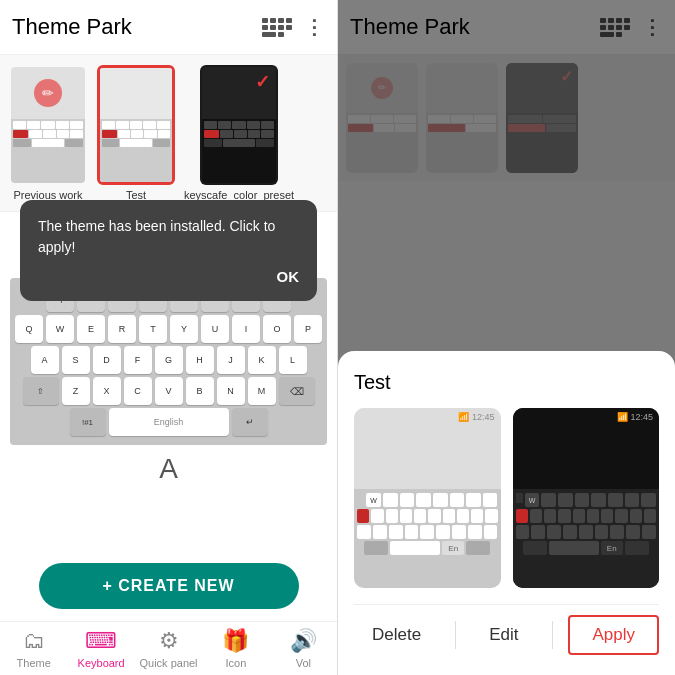  Describe the element at coordinates (169, 586) in the screenshot. I see `create-new-button: + CREATE NEW` at that location.